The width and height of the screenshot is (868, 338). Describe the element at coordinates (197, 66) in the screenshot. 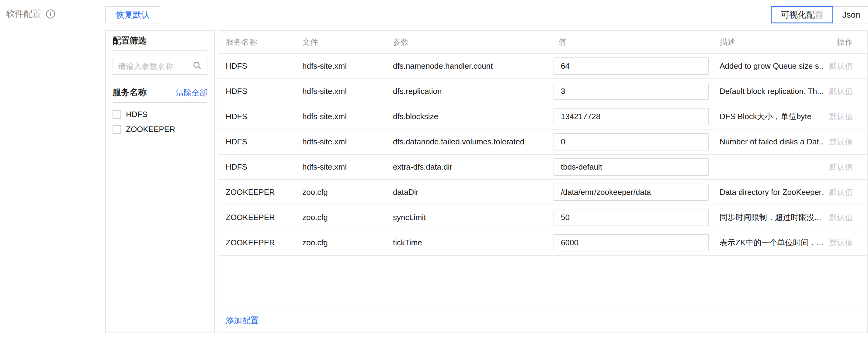

I see `search-icon` at that location.